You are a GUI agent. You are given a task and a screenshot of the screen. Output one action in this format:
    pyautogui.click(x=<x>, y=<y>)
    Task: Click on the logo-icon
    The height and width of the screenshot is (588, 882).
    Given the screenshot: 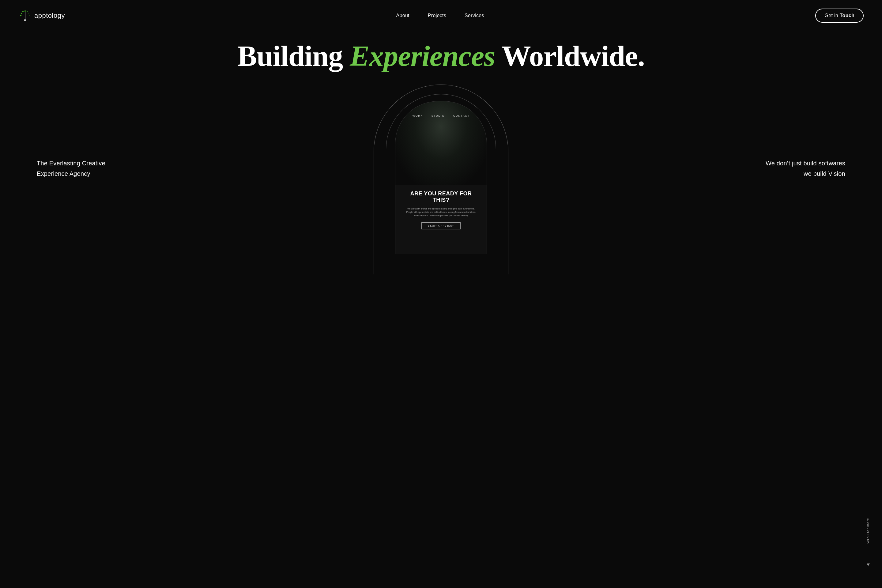 What is the action you would take?
    pyautogui.click(x=25, y=16)
    